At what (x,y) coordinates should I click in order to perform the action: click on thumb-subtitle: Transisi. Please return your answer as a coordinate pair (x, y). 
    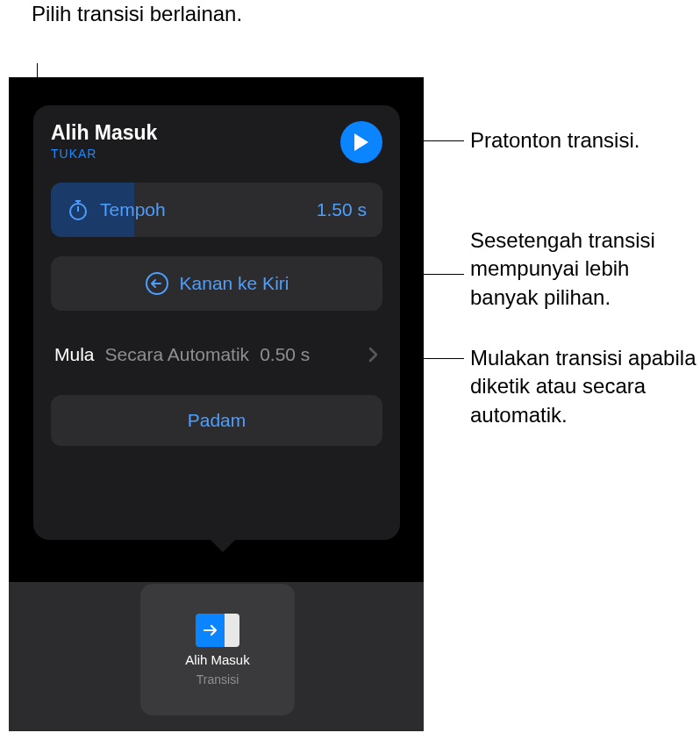
    Looking at the image, I should click on (218, 679).